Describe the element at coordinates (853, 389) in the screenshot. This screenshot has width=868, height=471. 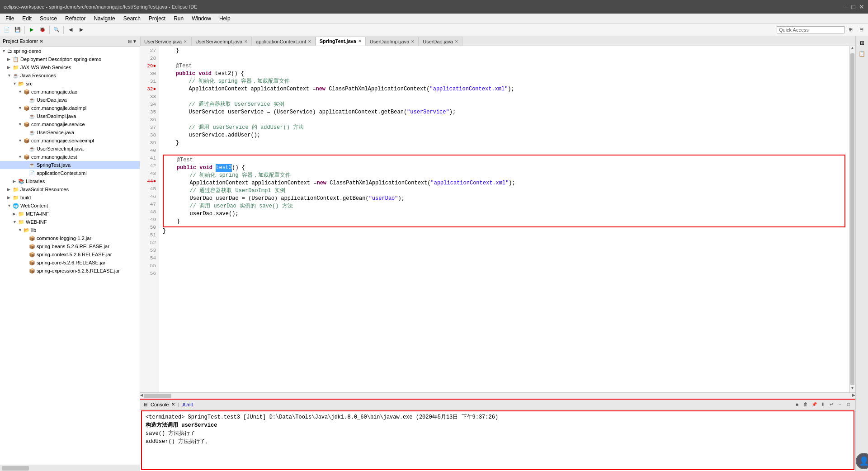
I see `scroll-down-button: ▼` at that location.